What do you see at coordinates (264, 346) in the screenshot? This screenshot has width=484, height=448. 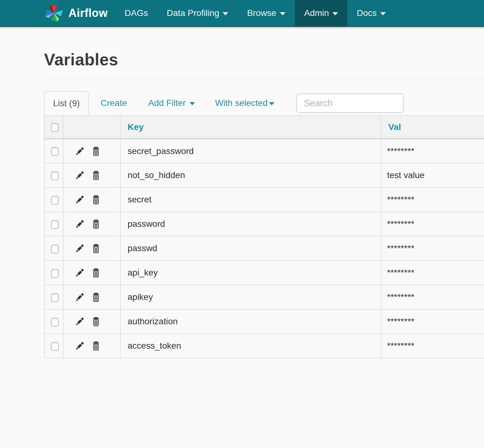 I see `table-row: access_token ********` at bounding box center [264, 346].